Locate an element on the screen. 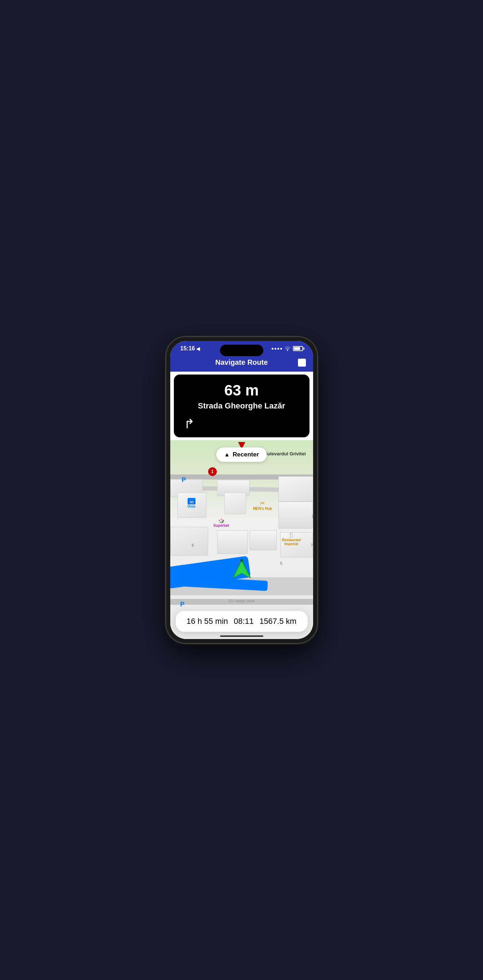 This screenshot has width=483, height=980. battery-icon is located at coordinates (298, 348).